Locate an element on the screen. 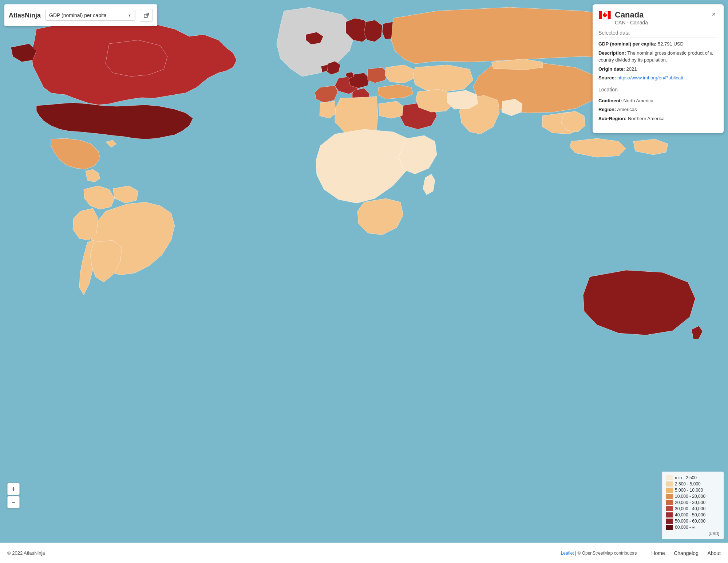 The image size is (728, 563). source-row: Source: https://www.imf.org/en/Publicati… is located at coordinates (658, 78).